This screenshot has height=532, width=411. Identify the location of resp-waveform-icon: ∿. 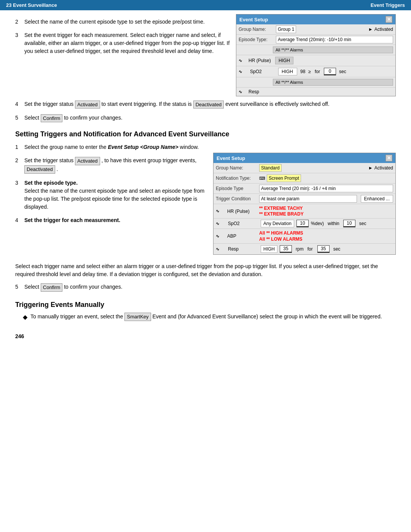
(243, 92).